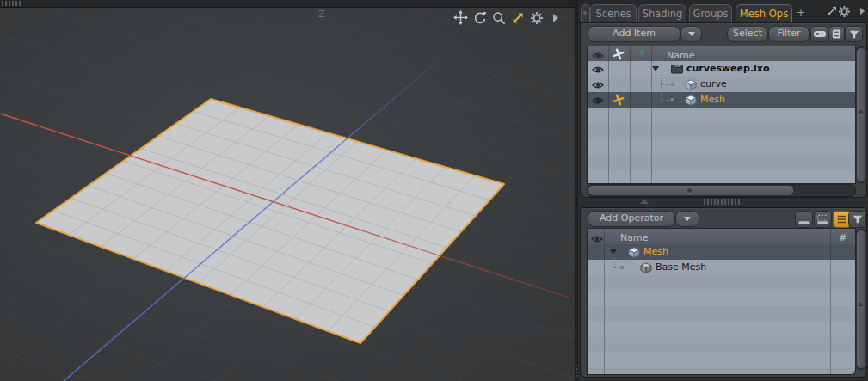  What do you see at coordinates (803, 219) in the screenshot?
I see `view-compact-button` at bounding box center [803, 219].